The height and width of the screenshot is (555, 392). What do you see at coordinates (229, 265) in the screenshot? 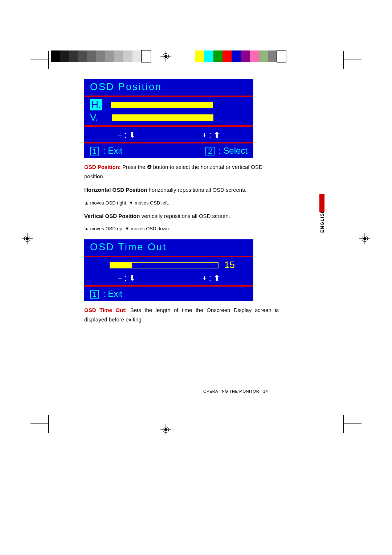
I see `osd-timeout-value: 15` at bounding box center [229, 265].